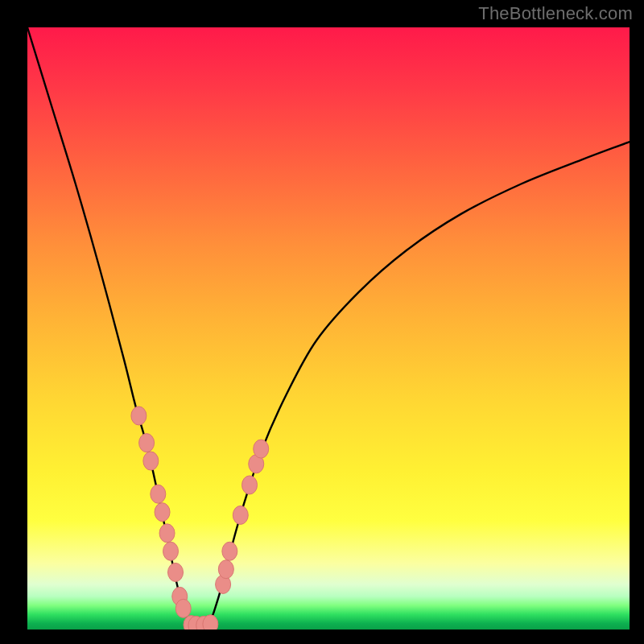 Image resolution: width=644 pixels, height=644 pixels. I want to click on watermark-text: TheBottleneck.com, so click(555, 14).